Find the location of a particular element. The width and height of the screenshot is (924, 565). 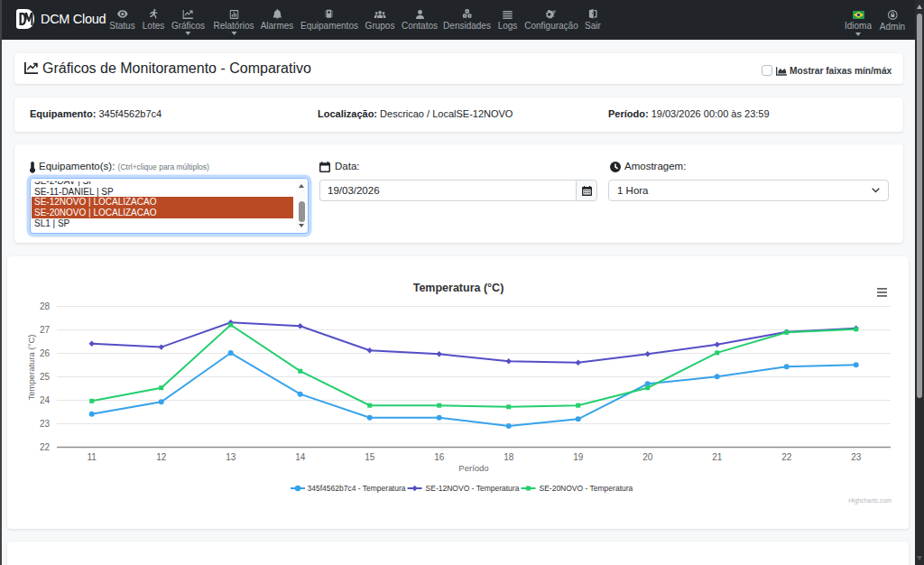

svg-text: 21 is located at coordinates (717, 457).